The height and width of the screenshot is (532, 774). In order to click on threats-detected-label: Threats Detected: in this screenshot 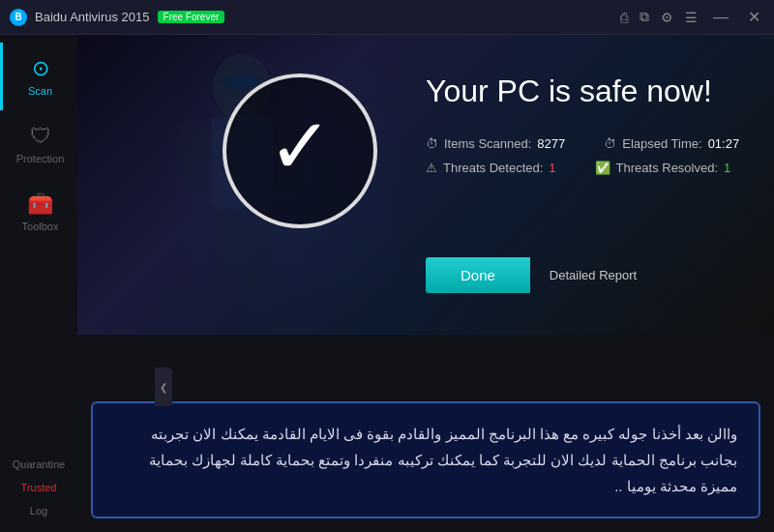, I will do `click(493, 168)`.